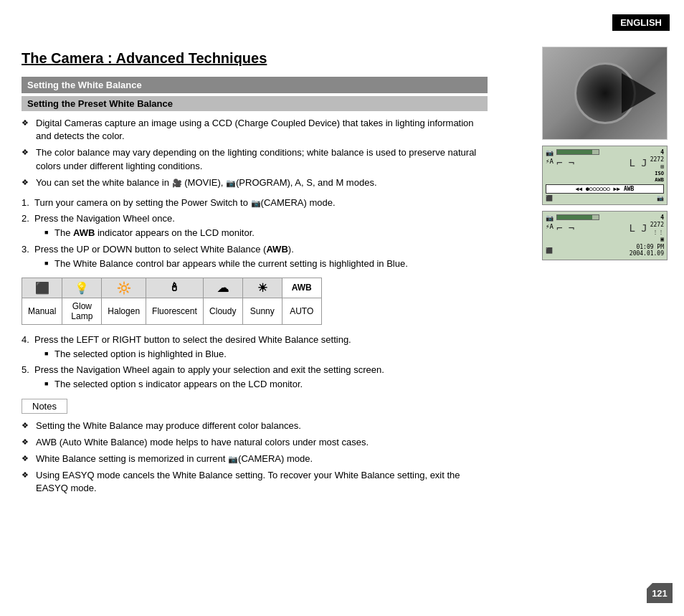 The width and height of the screenshot is (684, 616). Describe the element at coordinates (657, 166) in the screenshot. I see `lcd-right-icons-1: 4 2272 ⊞ ISO AWB` at that location.